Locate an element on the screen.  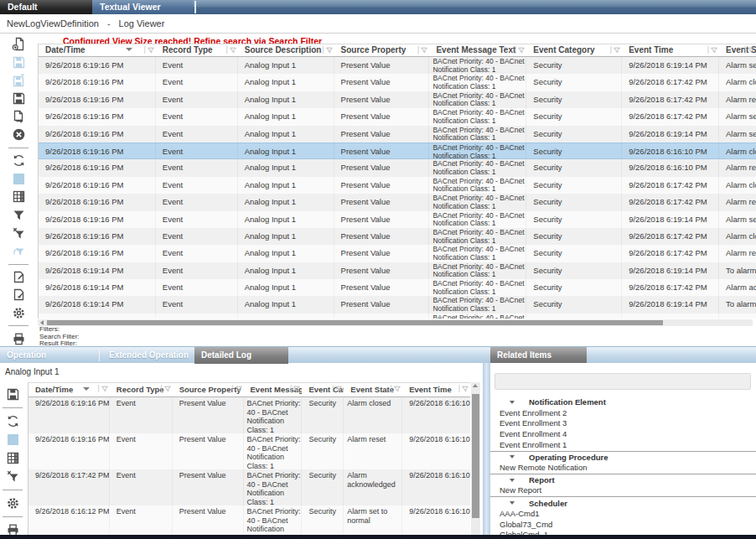
log-row: 9/26/2018 6:17:42 PMEventPresent ValueBA… is located at coordinates (250, 488).